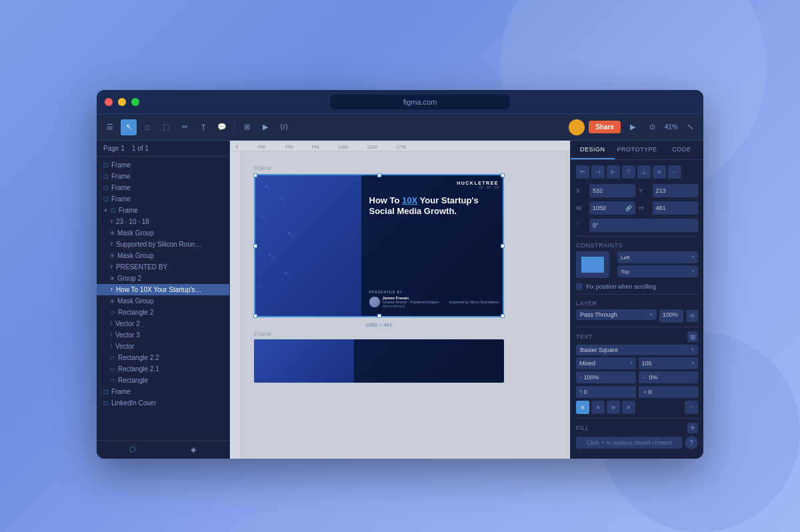 The image size is (800, 532). I want to click on layer-item-rect21: ▭ Rectangle 2.1, so click(163, 369).